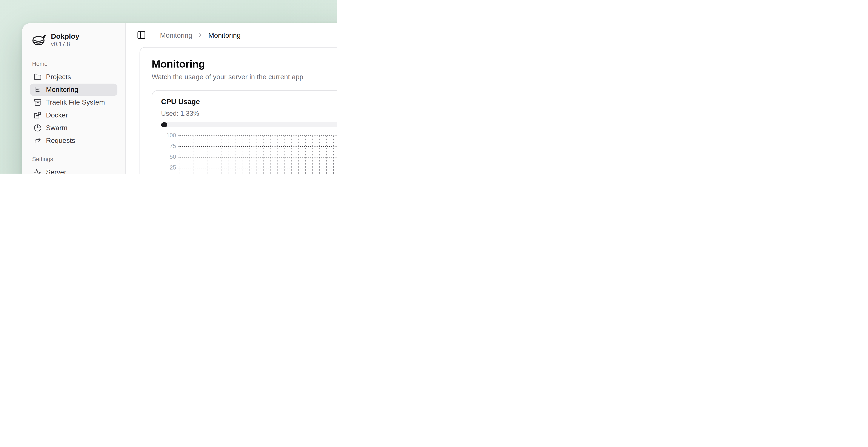 The width and height of the screenshot is (868, 447). Describe the element at coordinates (231, 35) in the screenshot. I see `topbar: Monitoring Monitoring` at that location.